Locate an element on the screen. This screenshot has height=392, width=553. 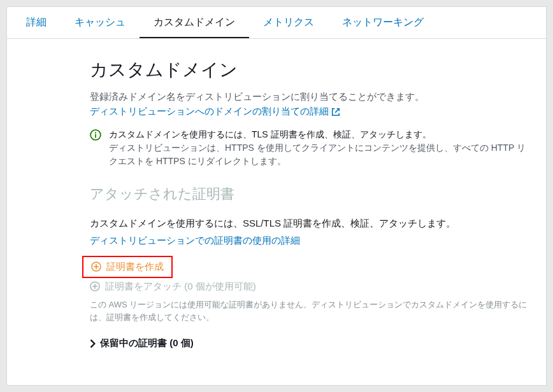
attached-cert-heading: アタッチされた証明書 is located at coordinates (310, 194).